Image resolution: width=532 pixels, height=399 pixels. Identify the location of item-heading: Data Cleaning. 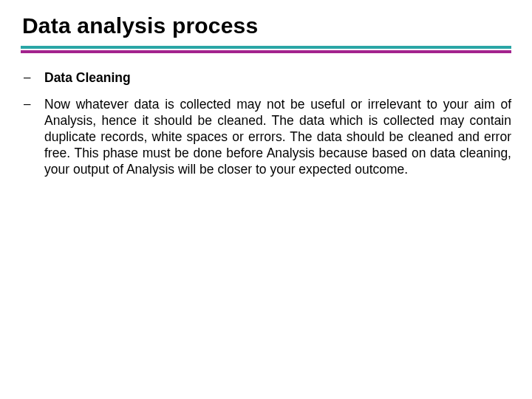
(278, 78).